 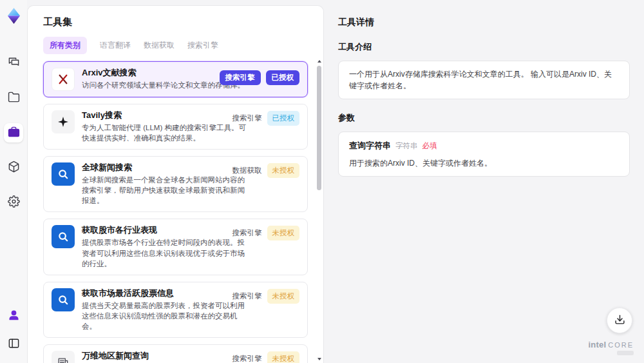 I want to click on param-description: 用于搜索的Arxiv ID、关键字或作者姓名。, so click(x=484, y=163).